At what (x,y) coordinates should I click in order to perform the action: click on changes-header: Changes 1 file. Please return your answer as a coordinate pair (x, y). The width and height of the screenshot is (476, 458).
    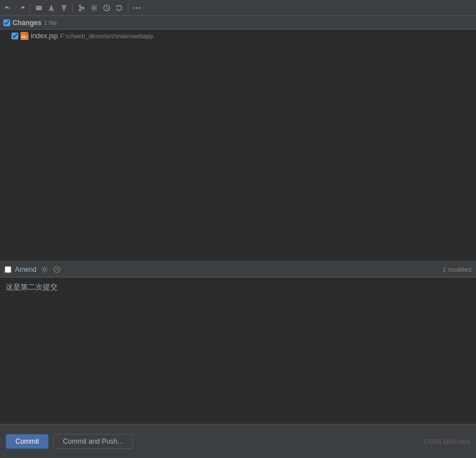
    Looking at the image, I should click on (238, 23).